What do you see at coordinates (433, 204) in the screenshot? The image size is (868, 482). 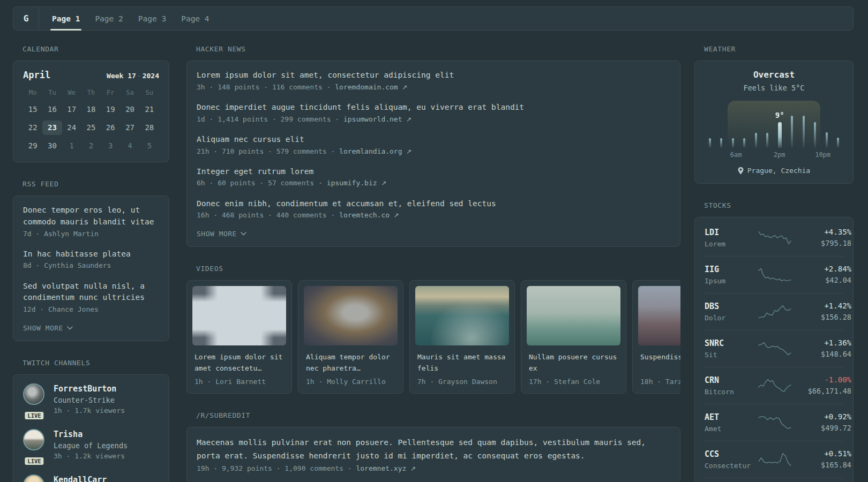 I see `hackernews-item-title: Donec enim nibh, condimentum et accumsan…` at bounding box center [433, 204].